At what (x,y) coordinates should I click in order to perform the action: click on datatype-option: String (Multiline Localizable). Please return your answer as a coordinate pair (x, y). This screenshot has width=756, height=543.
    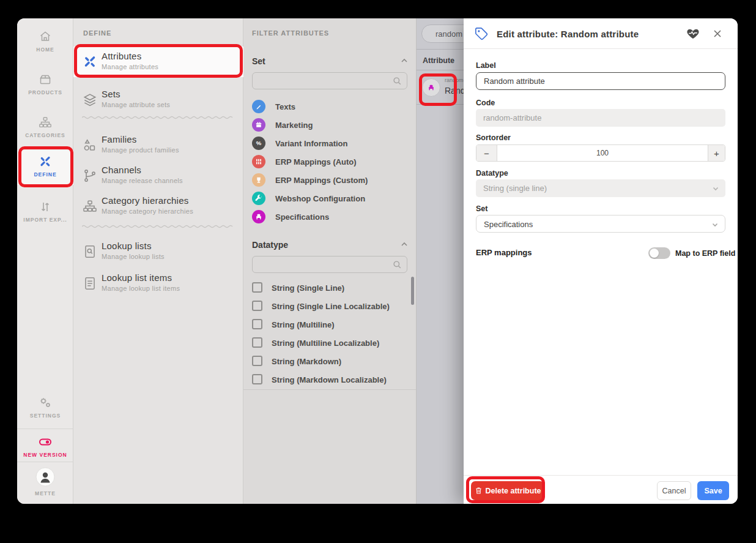
    Looking at the image, I should click on (331, 343).